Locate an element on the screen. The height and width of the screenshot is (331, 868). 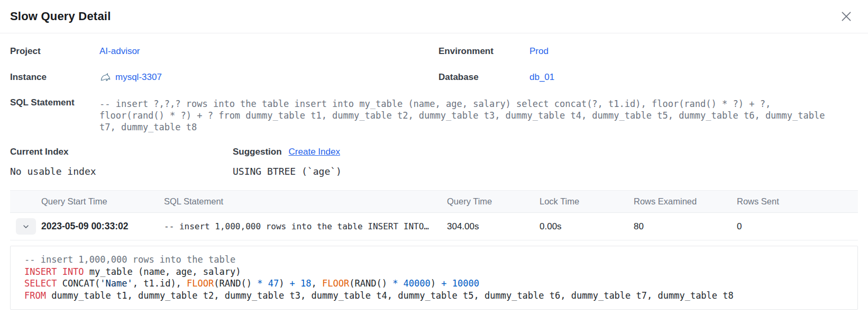
row-expand-button is located at coordinates (26, 227).